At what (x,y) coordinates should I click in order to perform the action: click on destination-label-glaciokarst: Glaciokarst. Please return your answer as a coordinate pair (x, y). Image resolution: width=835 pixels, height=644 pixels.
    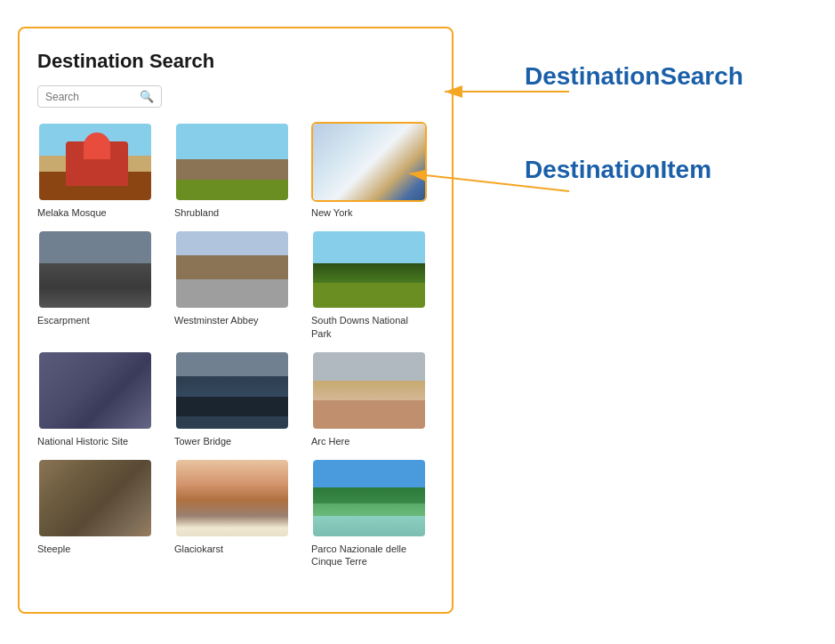
    Looking at the image, I should click on (232, 549).